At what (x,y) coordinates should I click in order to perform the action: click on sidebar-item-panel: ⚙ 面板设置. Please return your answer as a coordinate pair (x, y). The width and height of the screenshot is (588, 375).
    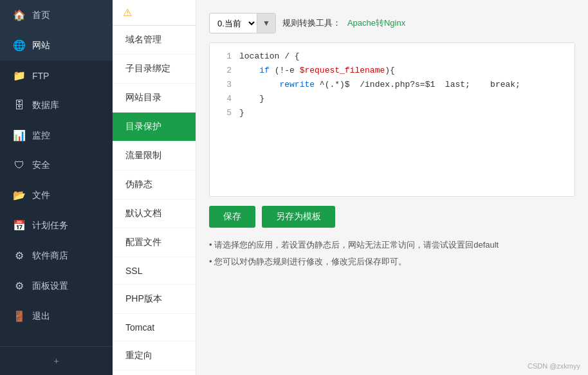
    Looking at the image, I should click on (57, 286).